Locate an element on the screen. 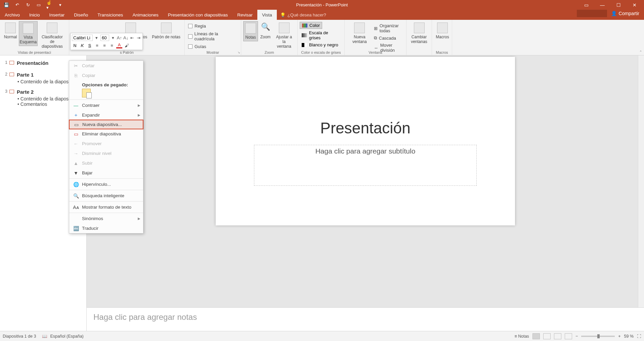 The width and height of the screenshot is (644, 341). align-left-icon: ≡ is located at coordinates (97, 45).